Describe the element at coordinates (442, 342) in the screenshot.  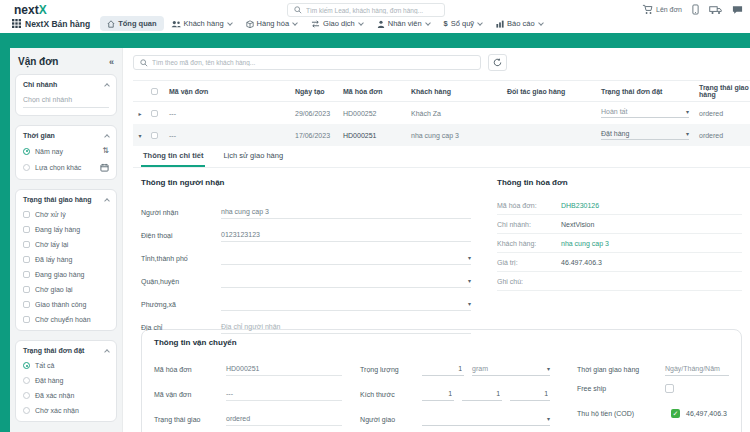
I see `shipping-info-title: Thông tin vận chuyển` at that location.